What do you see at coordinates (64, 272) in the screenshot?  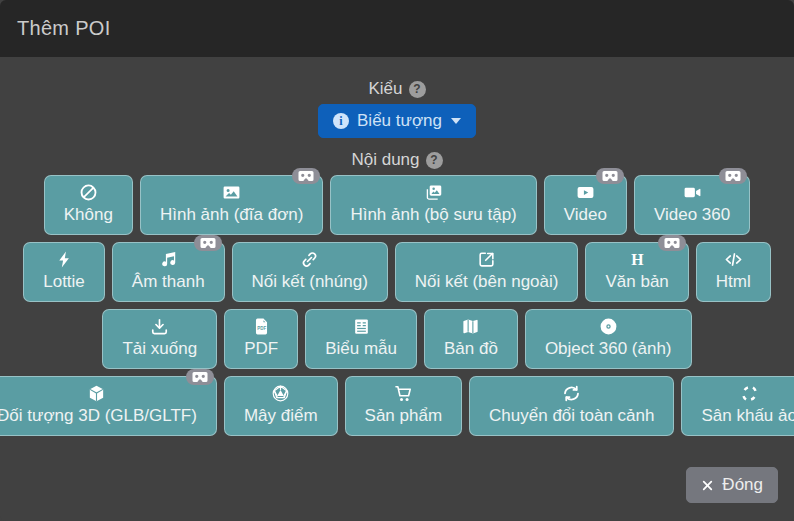 I see `content-type-lottie-button: Lottie` at bounding box center [64, 272].